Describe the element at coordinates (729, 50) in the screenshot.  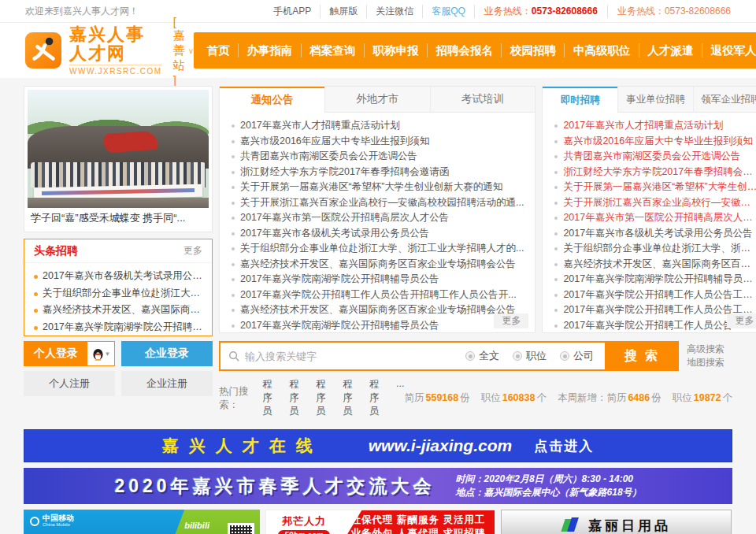
I see `nav-item: 退役军人招聘` at that location.